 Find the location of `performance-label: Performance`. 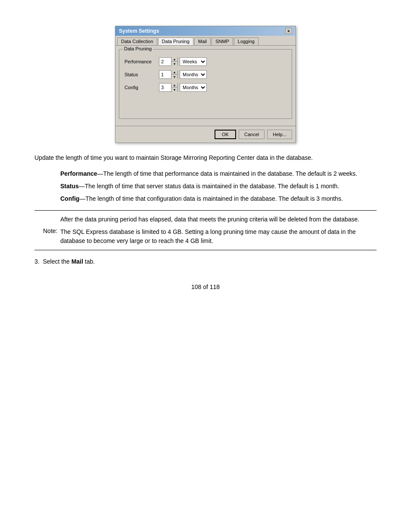

performance-label: Performance is located at coordinates (142, 62).